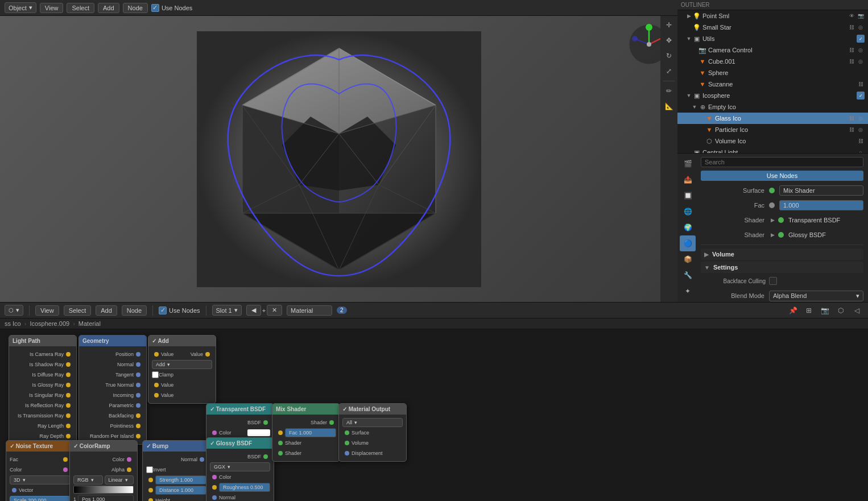 This screenshot has width=868, height=501. What do you see at coordinates (688, 180) in the screenshot?
I see `prop-tab-output: 📤` at bounding box center [688, 180].